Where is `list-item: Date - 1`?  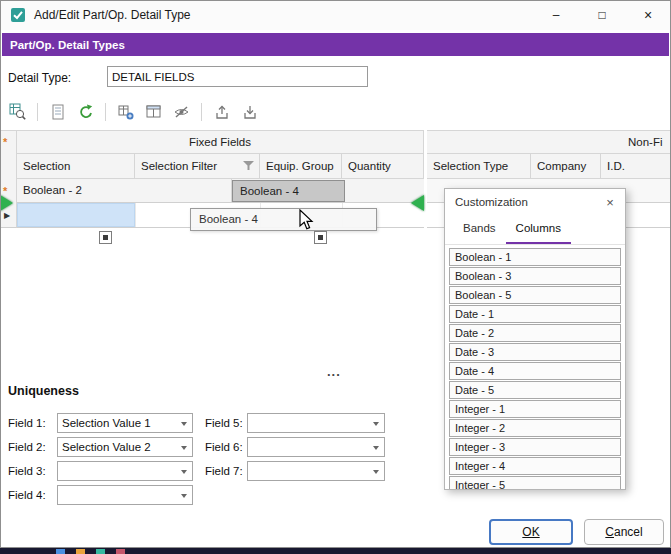
list-item: Date - 1 is located at coordinates (535, 314).